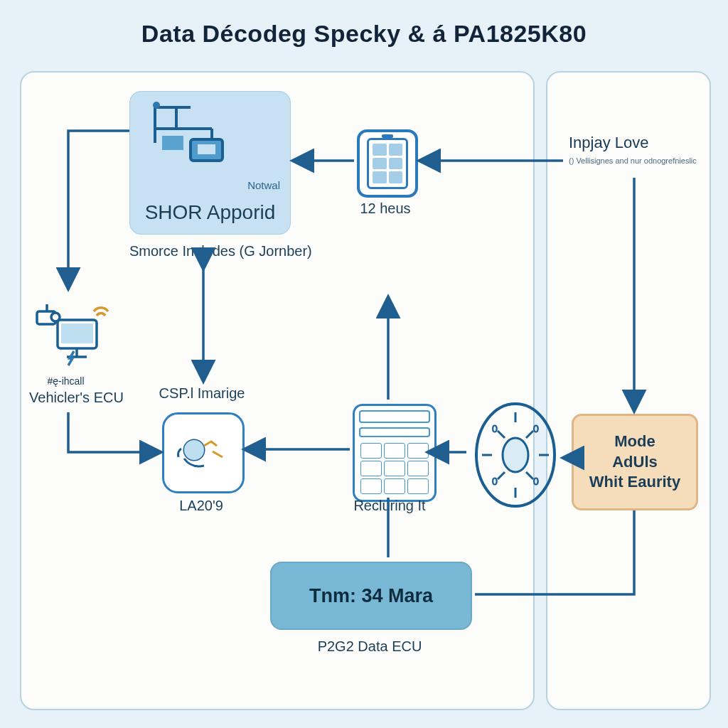 Image resolution: width=728 pixels, height=728 pixels. Describe the element at coordinates (635, 482) in the screenshot. I see `mode-line3: Whit Eaurity` at that location.